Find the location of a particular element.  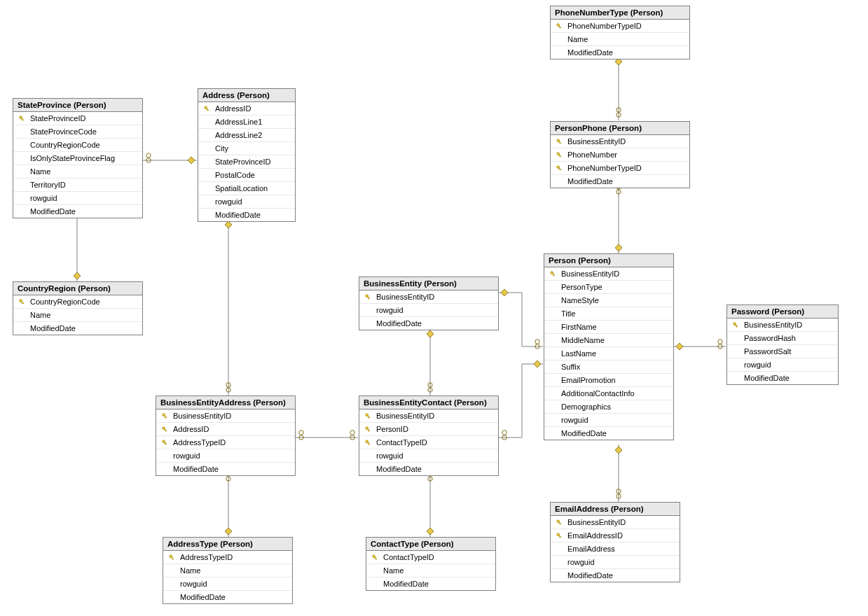

table-header: BusinessEntity (Person) is located at coordinates (429, 284).